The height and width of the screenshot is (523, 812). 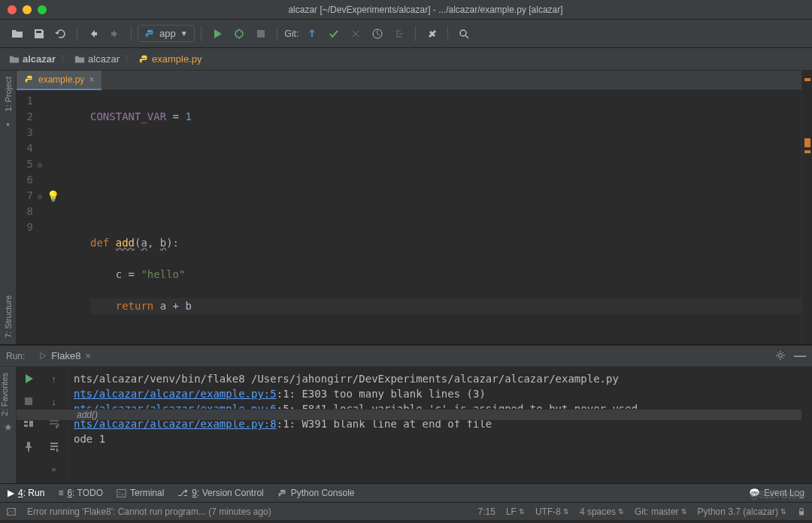 I want to click on gutter-icons: ⊖ 💡 ⊖, so click(x=64, y=251).